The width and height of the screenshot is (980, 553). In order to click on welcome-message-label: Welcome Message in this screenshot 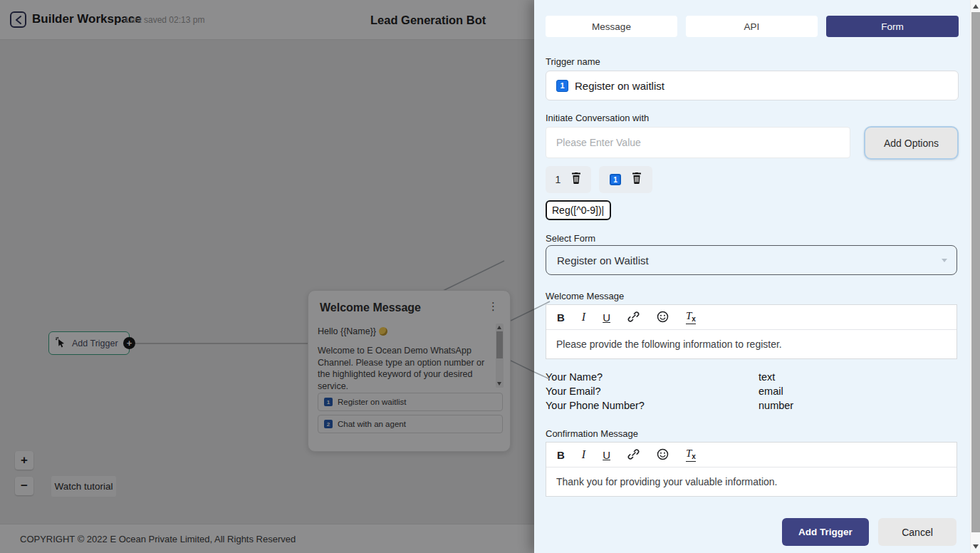, I will do `click(585, 296)`.